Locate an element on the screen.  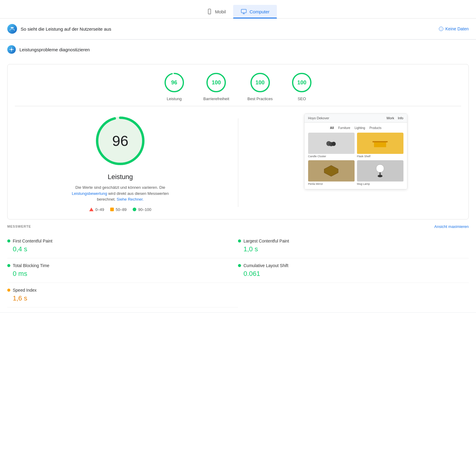
preview-tab-products: Products is located at coordinates (375, 128).